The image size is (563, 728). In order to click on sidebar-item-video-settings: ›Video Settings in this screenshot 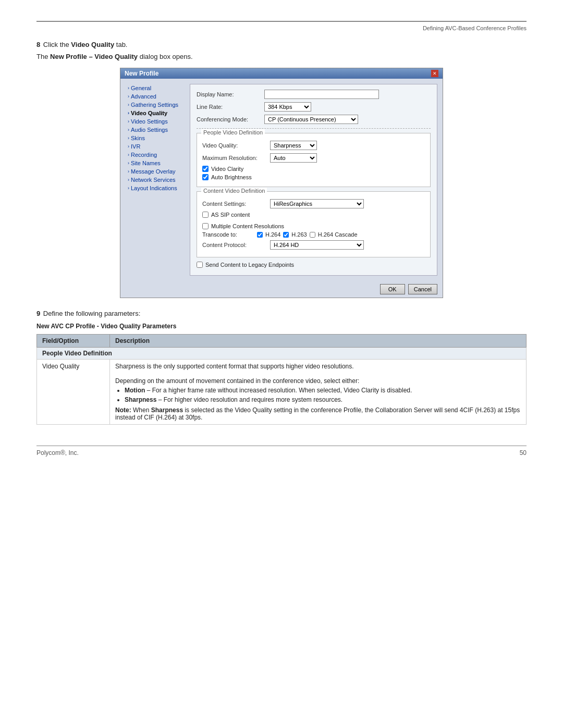, I will do `click(155, 121)`.